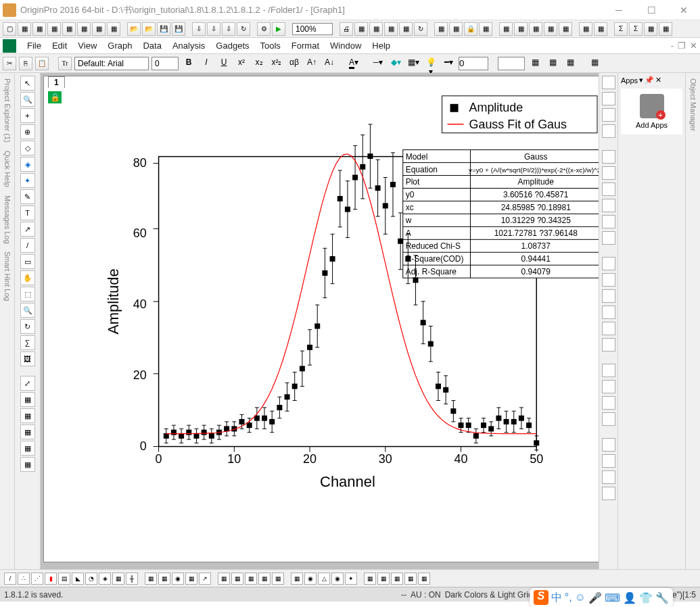 The height and width of the screenshot is (607, 700). I want to click on line-dash-button: ━▾, so click(448, 64).